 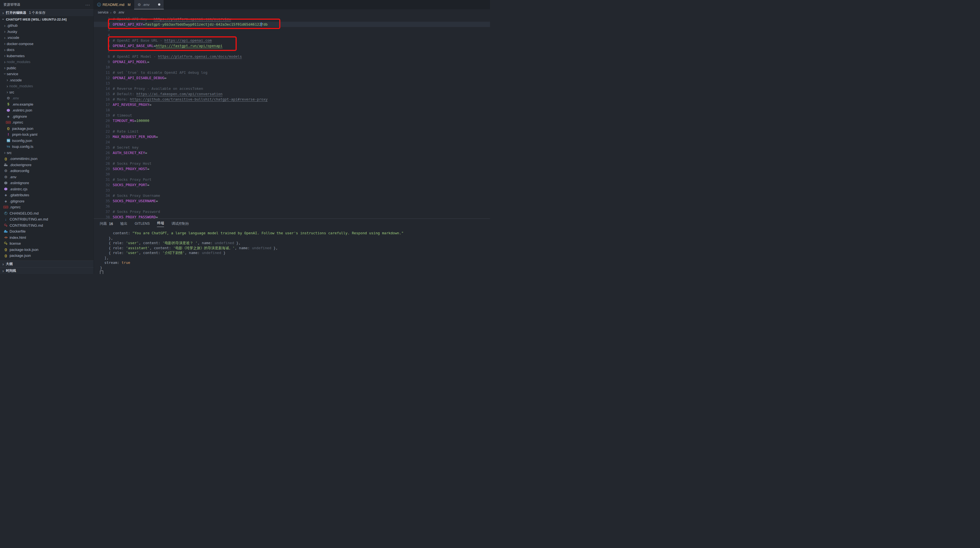 What do you see at coordinates (47, 238) in the screenshot?
I see `tree-item-index.html: <>index.html` at bounding box center [47, 238].